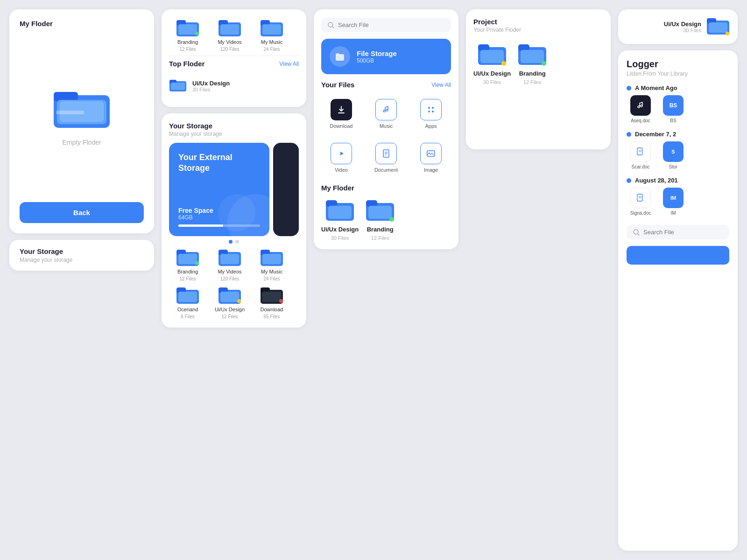 Image resolution: width=747 pixels, height=560 pixels. Describe the element at coordinates (340, 219) in the screenshot. I see `folder-item-uiux-big: Ui/Ux Design 30 Files` at that location.